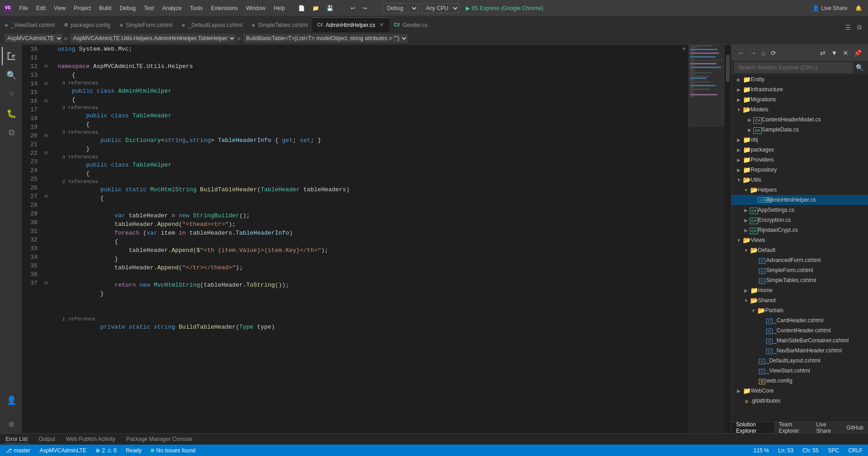 This screenshot has height=456, width=868. What do you see at coordinates (739, 180) in the screenshot?
I see `tree-expand-utils: ▼` at bounding box center [739, 180].